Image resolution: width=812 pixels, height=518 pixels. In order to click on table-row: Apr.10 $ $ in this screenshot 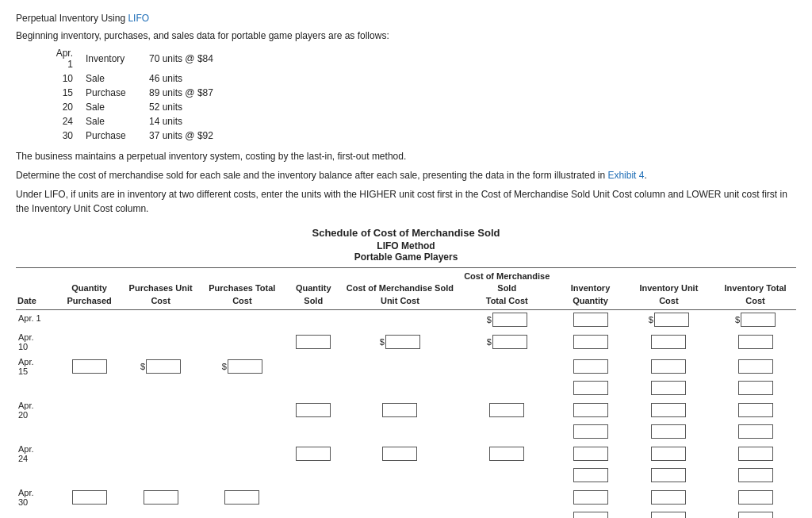, I will do `click(406, 341)`.